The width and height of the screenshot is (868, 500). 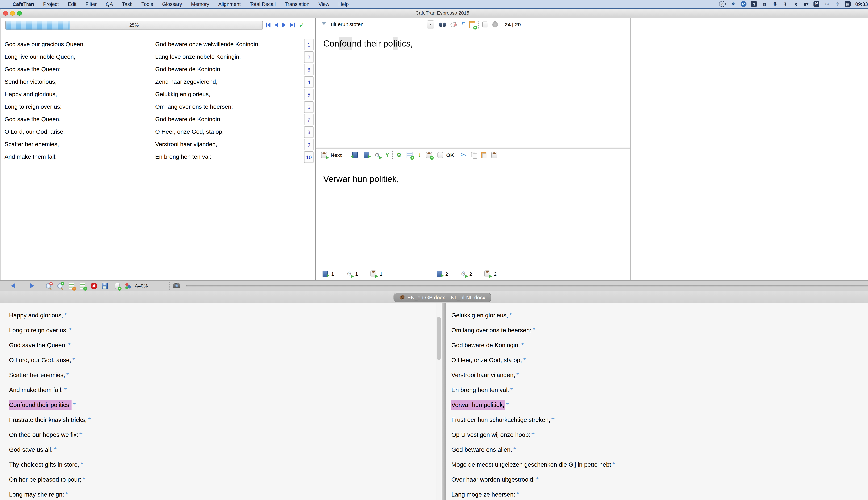 I want to click on menu-item-help: Help, so click(x=343, y=4).